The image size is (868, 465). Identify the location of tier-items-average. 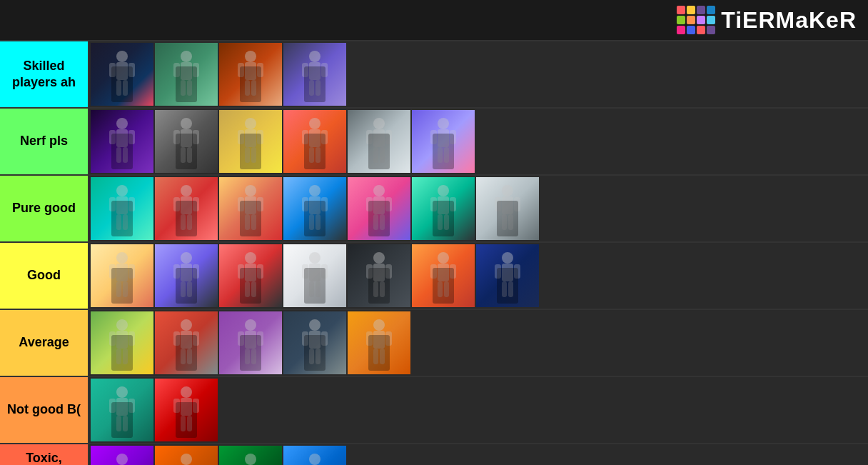
(478, 343).